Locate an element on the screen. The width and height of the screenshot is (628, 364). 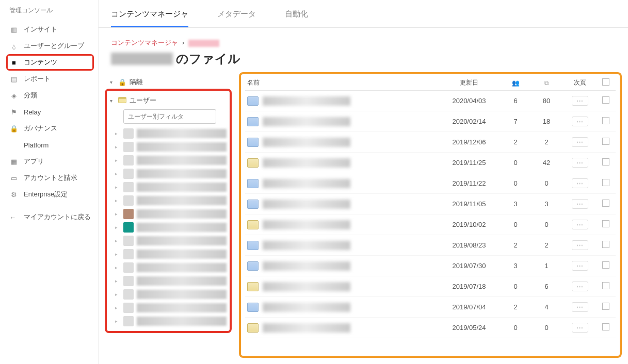
tab-0: コンテンツマネージャ is located at coordinates (150, 19).